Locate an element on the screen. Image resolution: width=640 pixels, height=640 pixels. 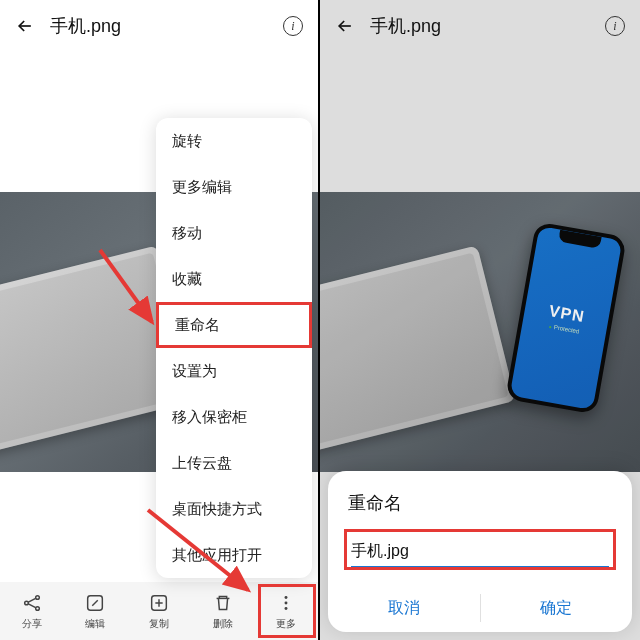
menu-openwith: 其他应用打开 is located at coordinates (234, 555).